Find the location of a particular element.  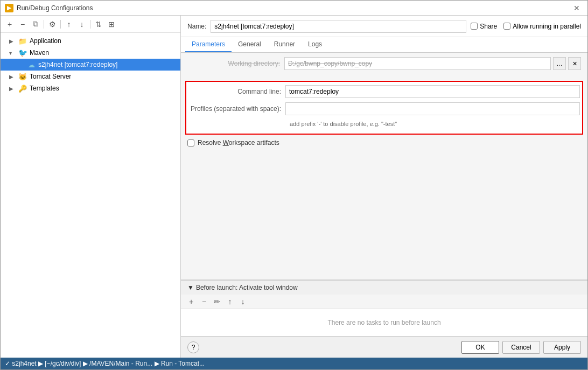

before-launch-empty-message: There are no tasks to run before launch is located at coordinates (384, 323).